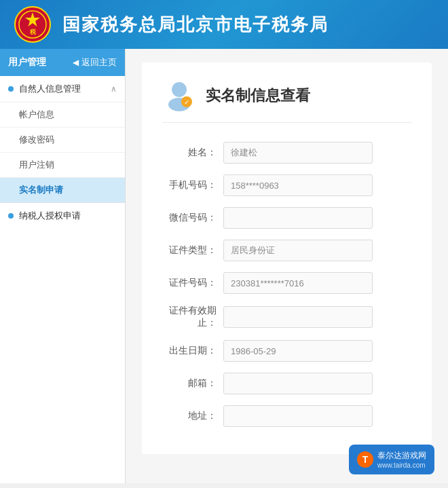 The height and width of the screenshot is (488, 448). I want to click on input-idnum, so click(298, 283).